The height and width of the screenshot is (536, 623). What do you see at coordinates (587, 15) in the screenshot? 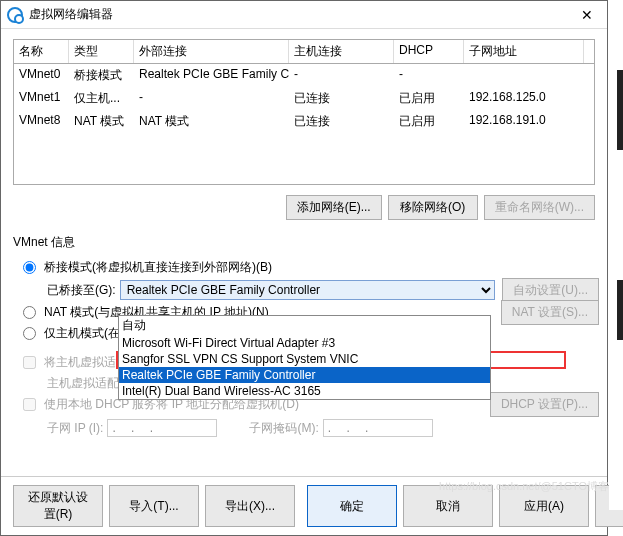
I see `close-icon: ✕` at bounding box center [587, 15].